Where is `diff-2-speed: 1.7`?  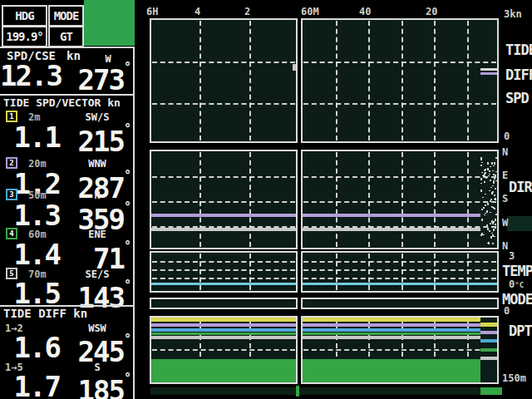
diff-2-speed: 1.7 is located at coordinates (30, 386).